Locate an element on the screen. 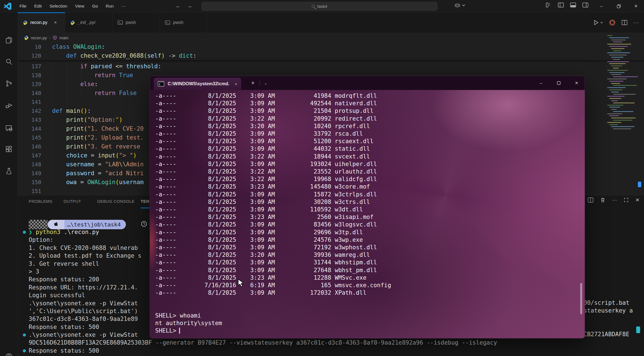 Image resolution: width=644 pixels, height=356 pixels. toggle-secondary-sidebar-icon is located at coordinates (586, 5).